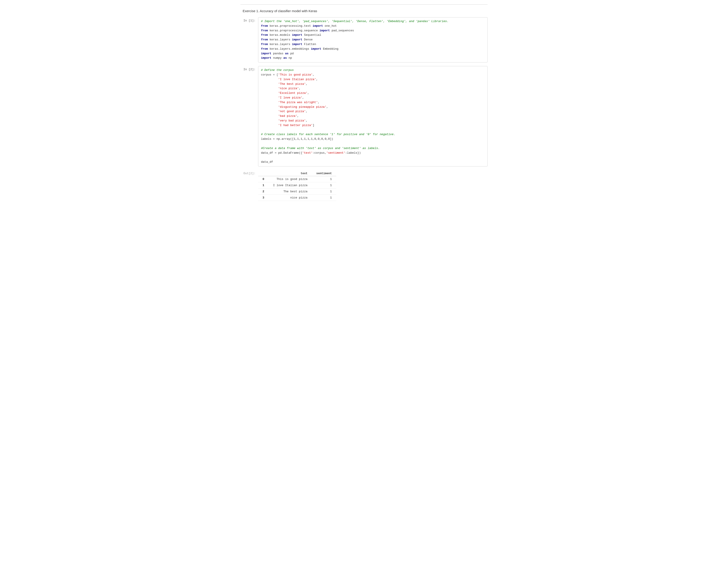 The image size is (728, 563). What do you see at coordinates (280, 44) in the screenshot?
I see `module-5: keras.layers` at bounding box center [280, 44].